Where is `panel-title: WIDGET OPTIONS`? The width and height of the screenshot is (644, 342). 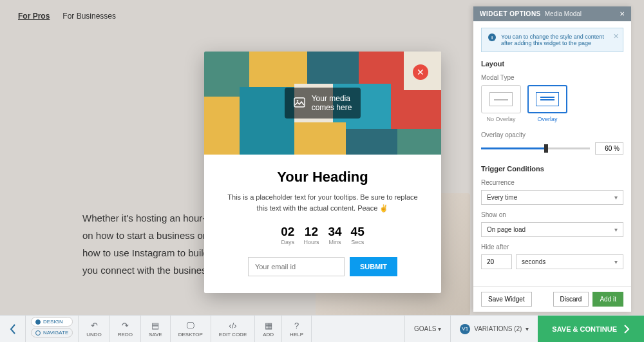 panel-title: WIDGET OPTIONS is located at coordinates (510, 14).